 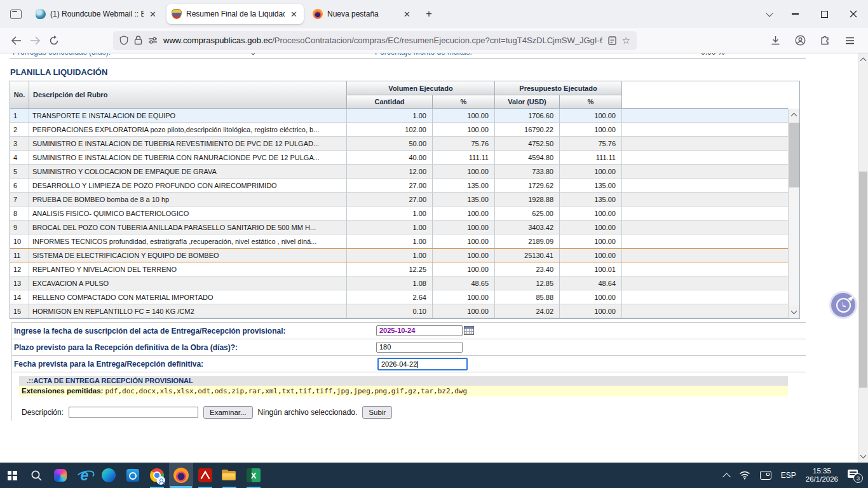 What do you see at coordinates (36, 475) in the screenshot?
I see `taskbar-search-button` at bounding box center [36, 475].